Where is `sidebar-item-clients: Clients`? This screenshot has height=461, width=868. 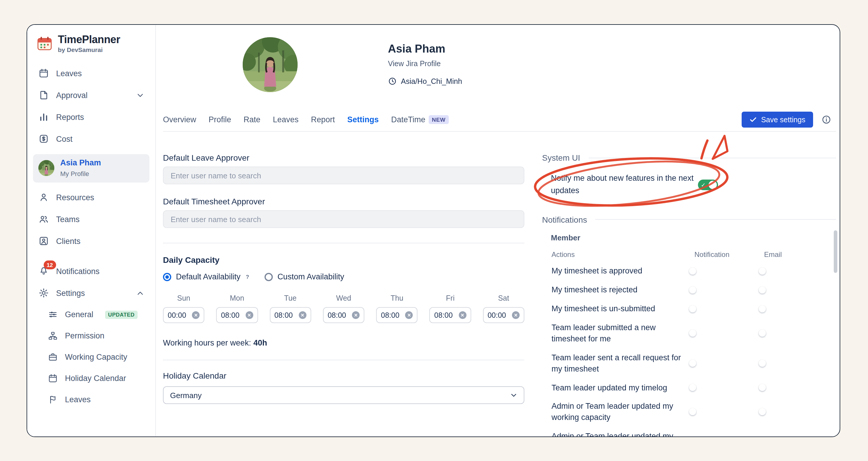
sidebar-item-clients: Clients is located at coordinates (91, 241).